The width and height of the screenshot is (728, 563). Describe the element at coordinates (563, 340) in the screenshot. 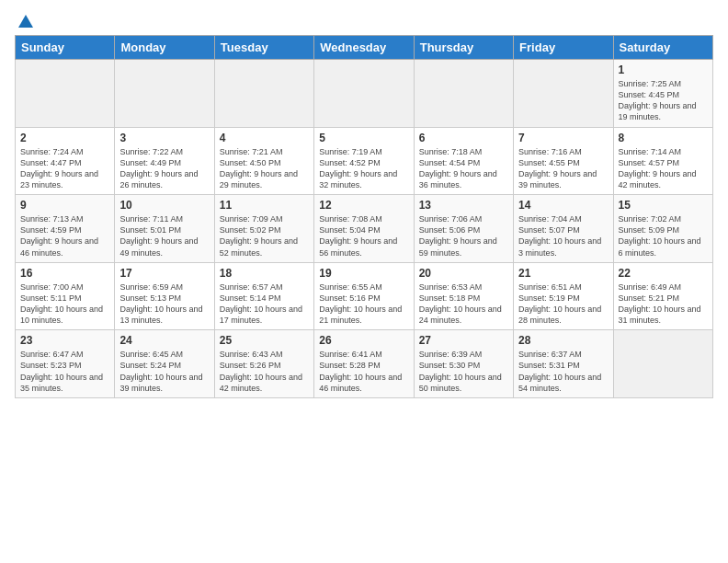

I see `day-number: 28` at that location.